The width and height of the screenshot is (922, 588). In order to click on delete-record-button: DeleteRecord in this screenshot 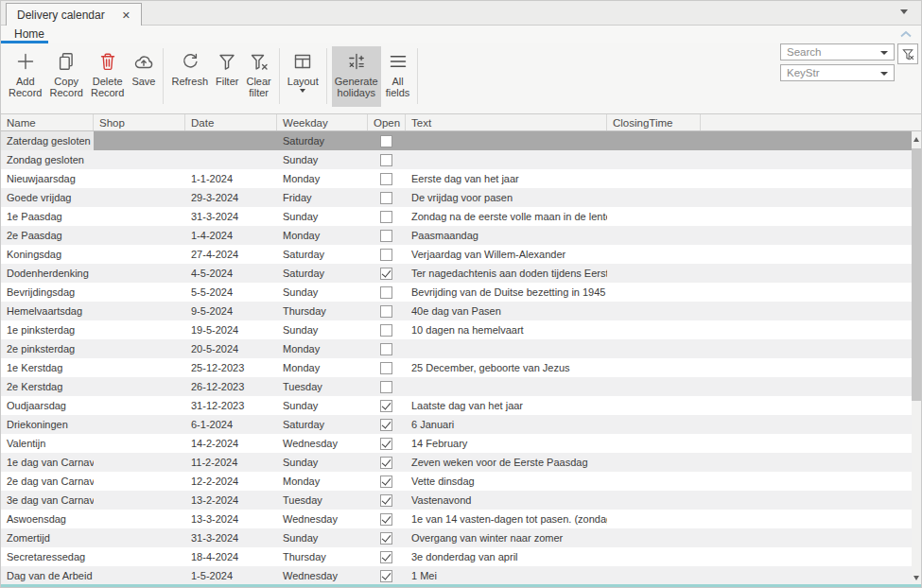, I will do `click(108, 77)`.